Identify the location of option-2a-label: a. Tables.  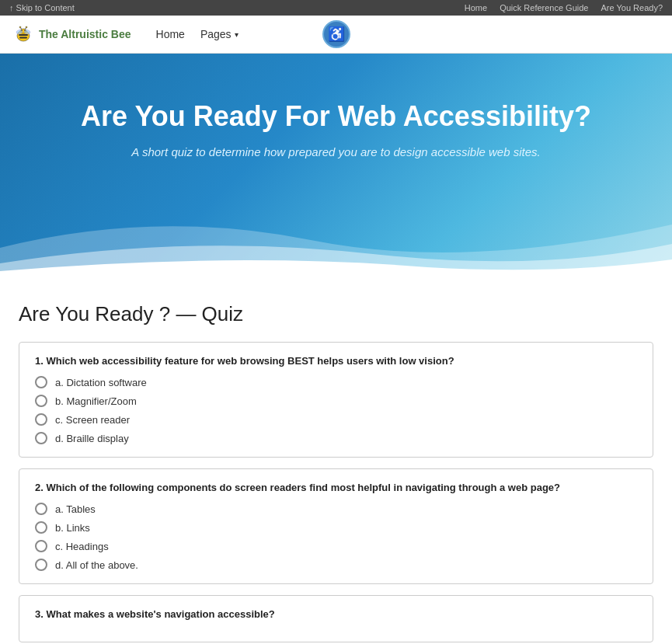
(75, 510).